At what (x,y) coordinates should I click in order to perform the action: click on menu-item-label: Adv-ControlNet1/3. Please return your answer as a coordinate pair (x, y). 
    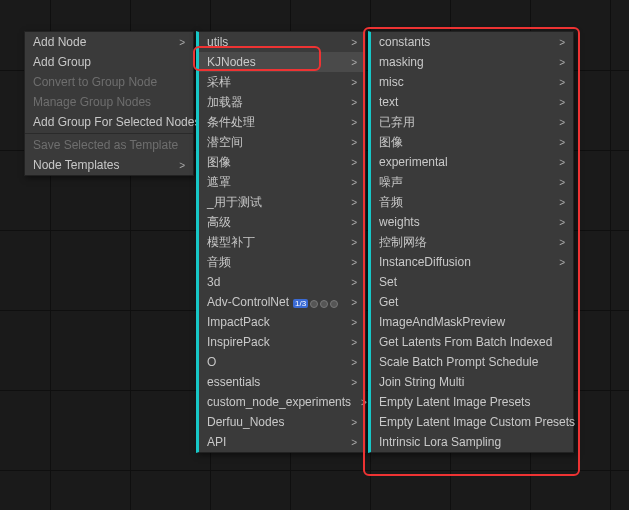
    Looking at the image, I should click on (272, 302).